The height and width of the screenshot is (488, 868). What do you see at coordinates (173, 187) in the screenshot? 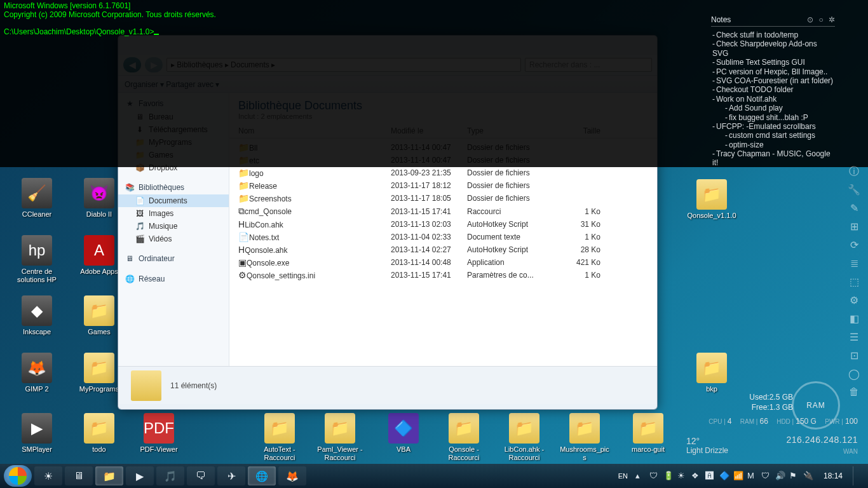
I see `sidebar-libraries-header: 📚Bibliothèques` at bounding box center [173, 187].